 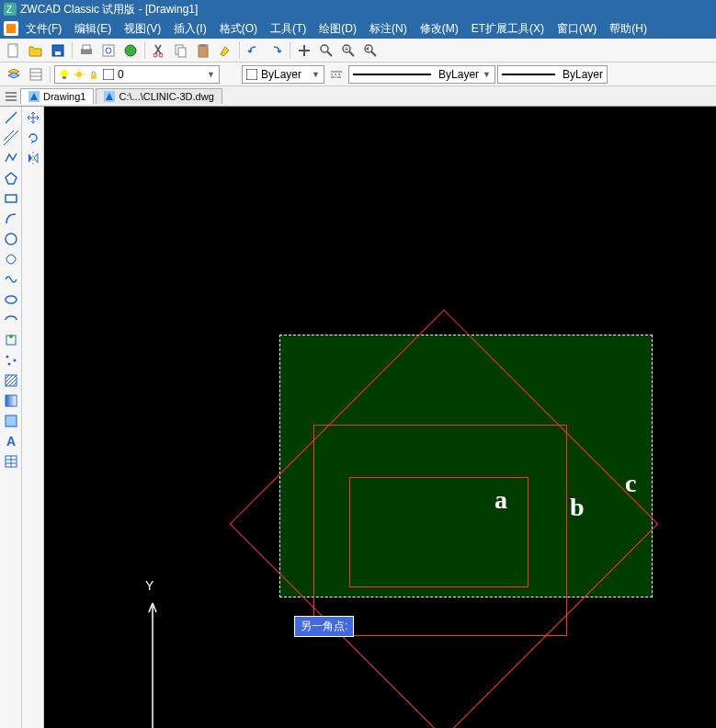 What do you see at coordinates (108, 51) in the screenshot?
I see `preview-button` at bounding box center [108, 51].